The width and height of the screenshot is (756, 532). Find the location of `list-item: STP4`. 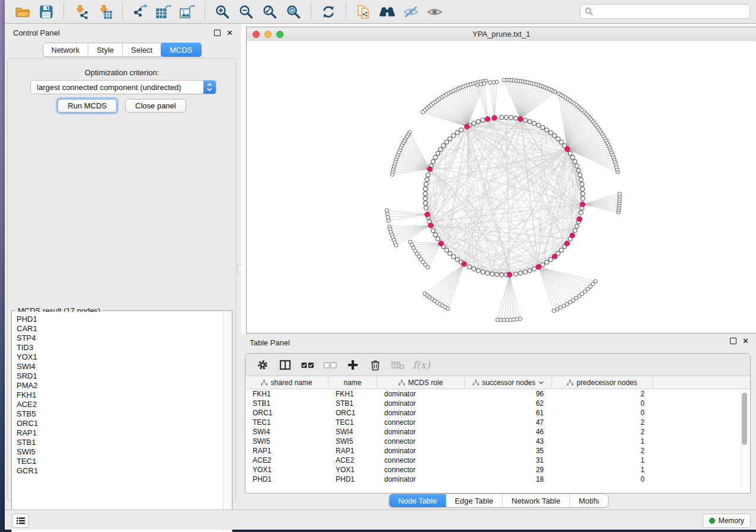

list-item: STP4 is located at coordinates (118, 338).